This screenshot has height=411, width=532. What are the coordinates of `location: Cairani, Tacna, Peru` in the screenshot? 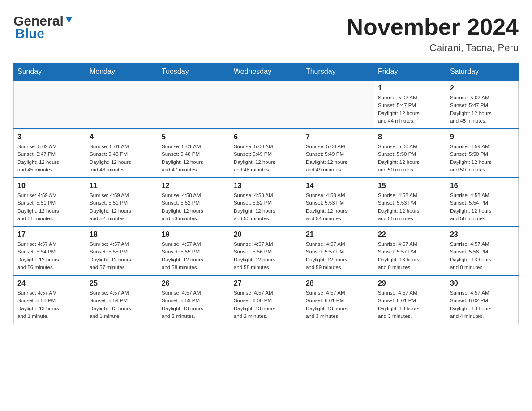 It's located at (433, 48).